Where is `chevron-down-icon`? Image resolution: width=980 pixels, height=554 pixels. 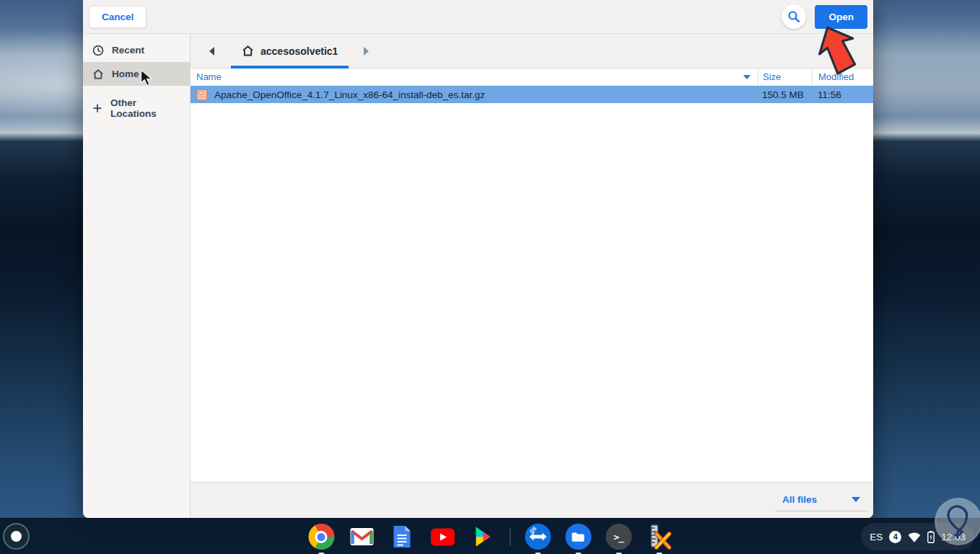
chevron-down-icon is located at coordinates (856, 499).